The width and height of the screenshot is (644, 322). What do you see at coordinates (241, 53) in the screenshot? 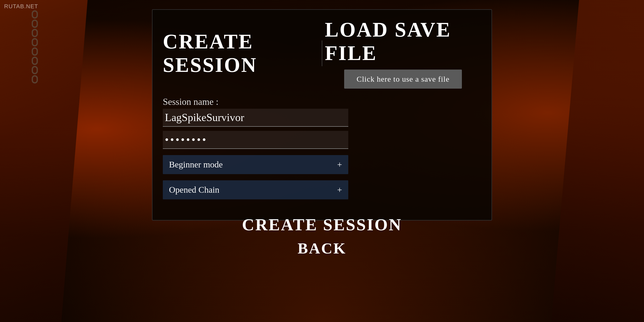
I see `create-session-title: Create Session` at bounding box center [241, 53].